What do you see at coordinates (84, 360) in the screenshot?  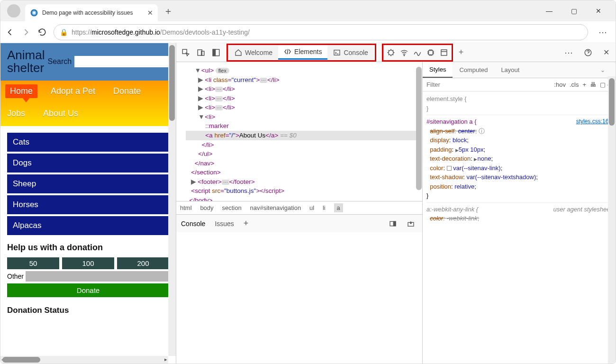 I see `page-horizontal-scrollbar: ◂▸` at bounding box center [84, 360].